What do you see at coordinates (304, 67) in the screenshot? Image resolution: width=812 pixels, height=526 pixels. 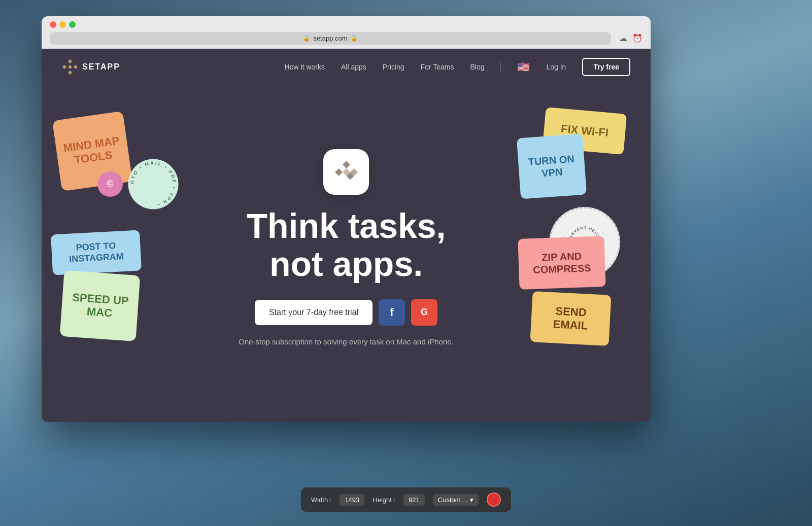 I see `nav-how-it-works: How it works` at bounding box center [304, 67].